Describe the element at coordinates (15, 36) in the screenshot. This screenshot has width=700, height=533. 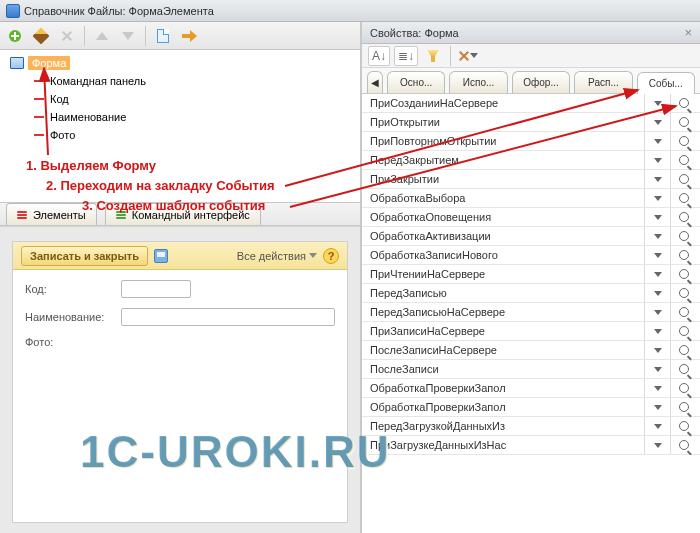
I see `add-button` at that location.